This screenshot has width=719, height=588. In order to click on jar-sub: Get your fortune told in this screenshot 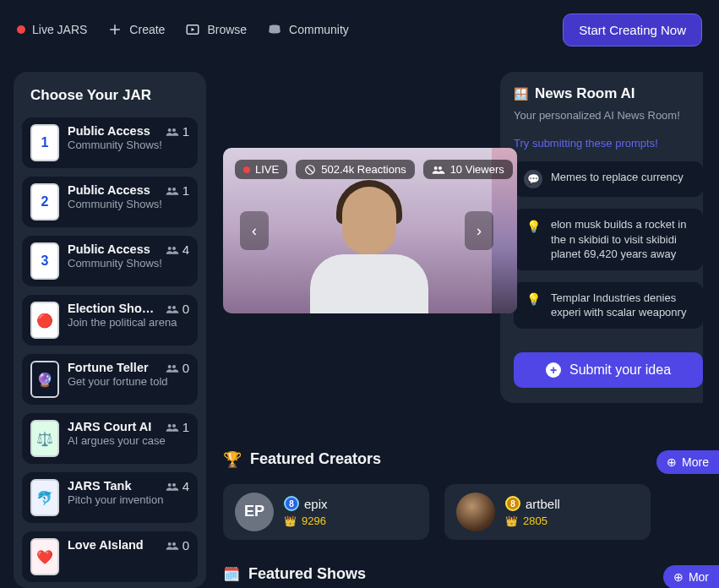, I will do `click(128, 382)`.